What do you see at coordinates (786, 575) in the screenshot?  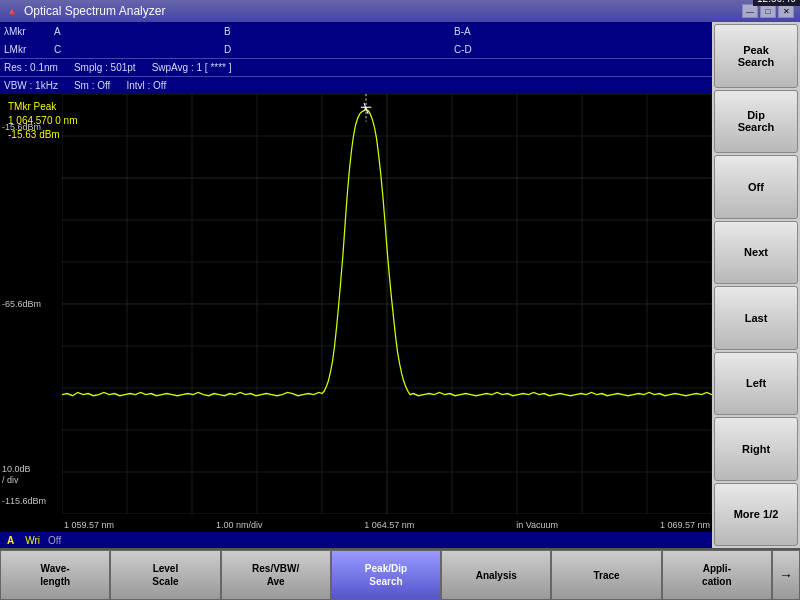 I see `toolbar-arrow-button: →` at bounding box center [786, 575].